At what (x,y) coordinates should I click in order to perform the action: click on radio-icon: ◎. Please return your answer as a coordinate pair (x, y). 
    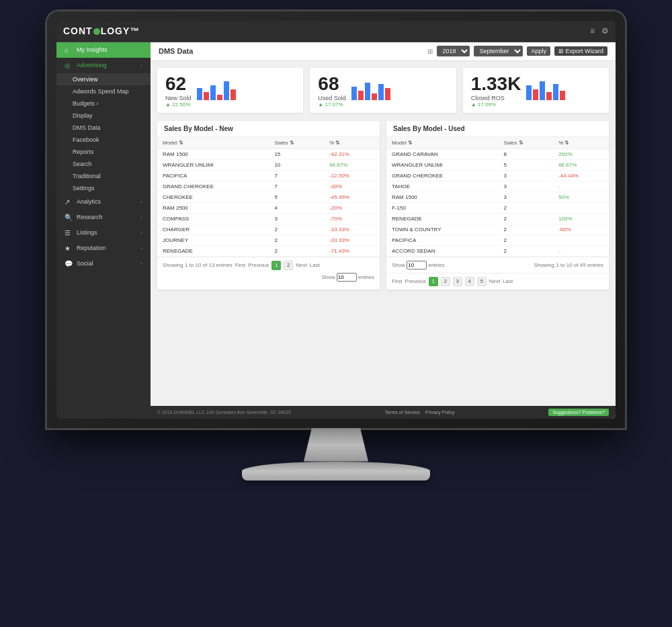
    Looking at the image, I should click on (69, 66).